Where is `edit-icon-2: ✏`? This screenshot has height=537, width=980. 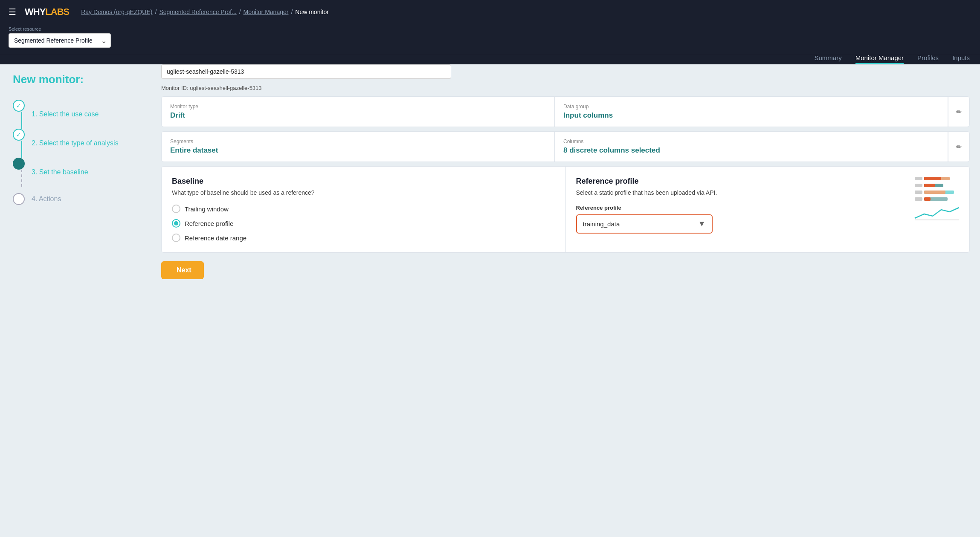
edit-icon-2: ✏ is located at coordinates (959, 147).